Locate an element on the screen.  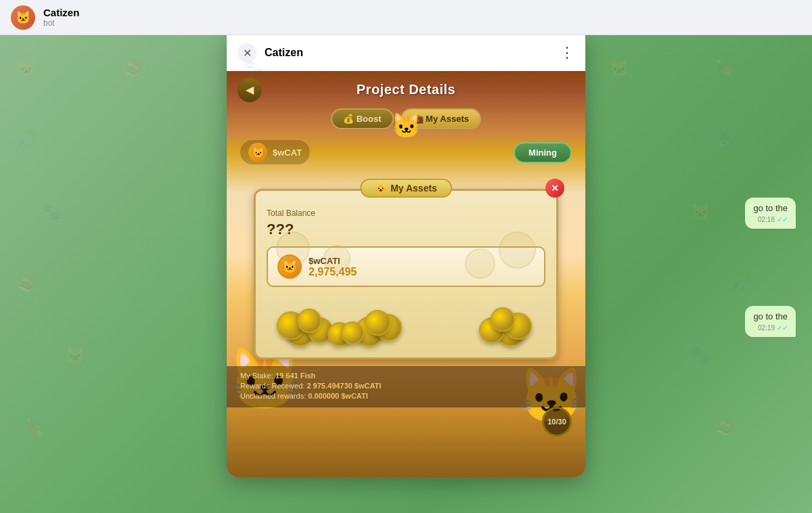
rewards-row: Rewards Received: 2 975.494730 $wCATI is located at coordinates (406, 386).